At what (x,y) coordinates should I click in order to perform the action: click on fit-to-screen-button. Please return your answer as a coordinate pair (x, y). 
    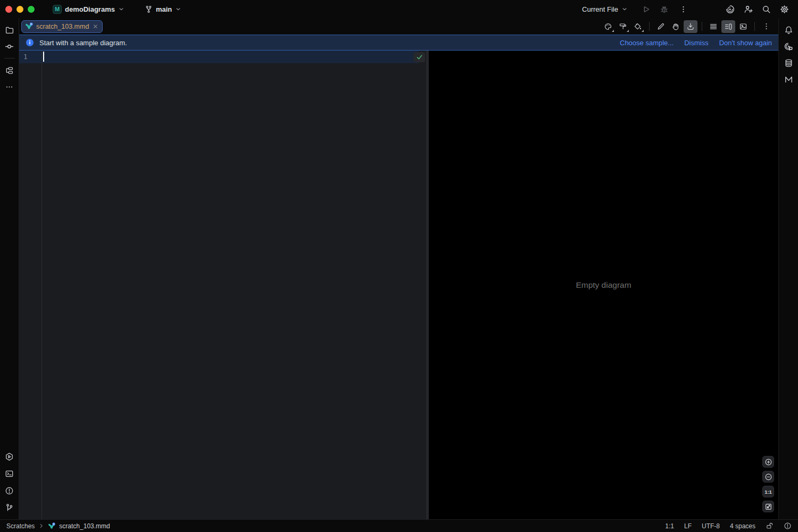
    Looking at the image, I should click on (768, 506).